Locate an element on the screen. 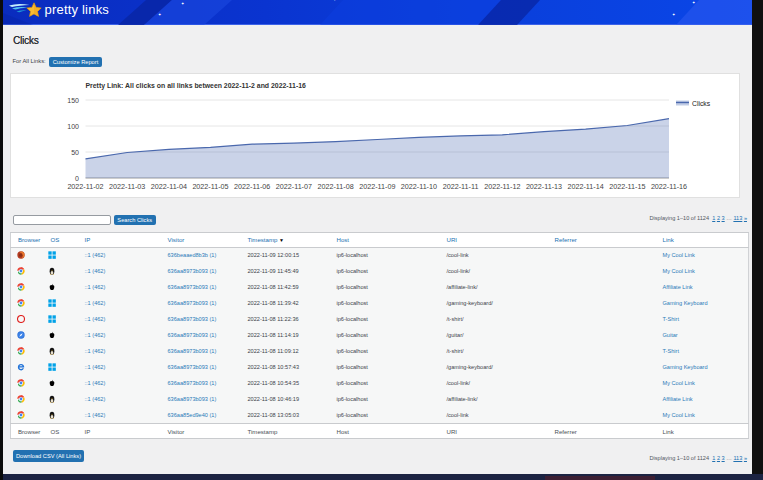 The height and width of the screenshot is (480, 763). svg-text: 2022-11-14 is located at coordinates (585, 186).